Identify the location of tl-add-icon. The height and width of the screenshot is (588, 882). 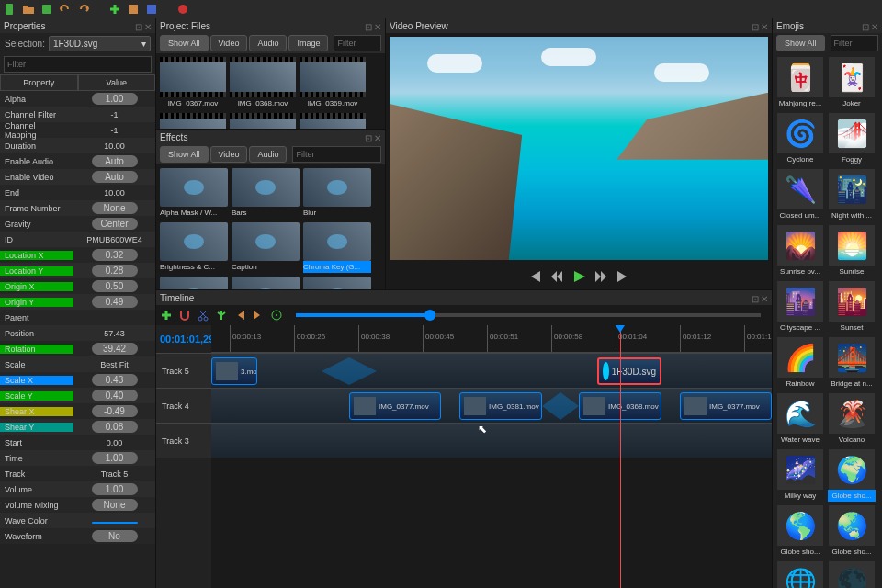
(166, 315).